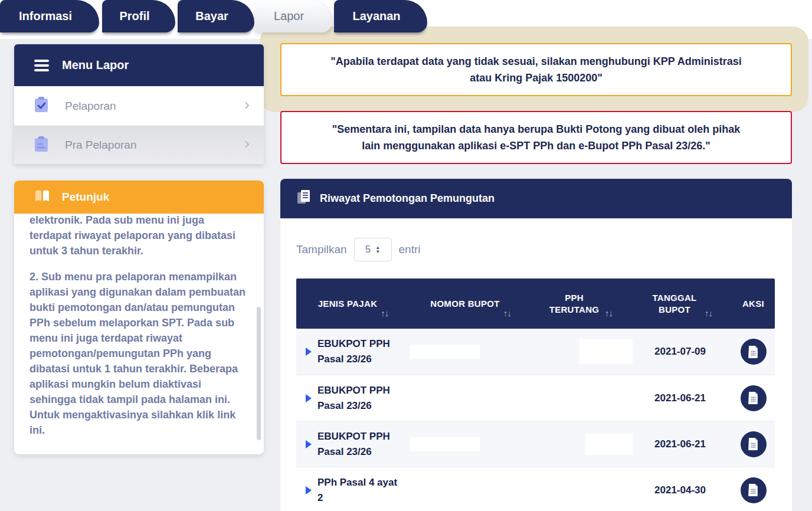 This screenshot has height=511, width=812. Describe the element at coordinates (378, 250) in the screenshot. I see `select-arrows-icon: ▲▼` at that location.